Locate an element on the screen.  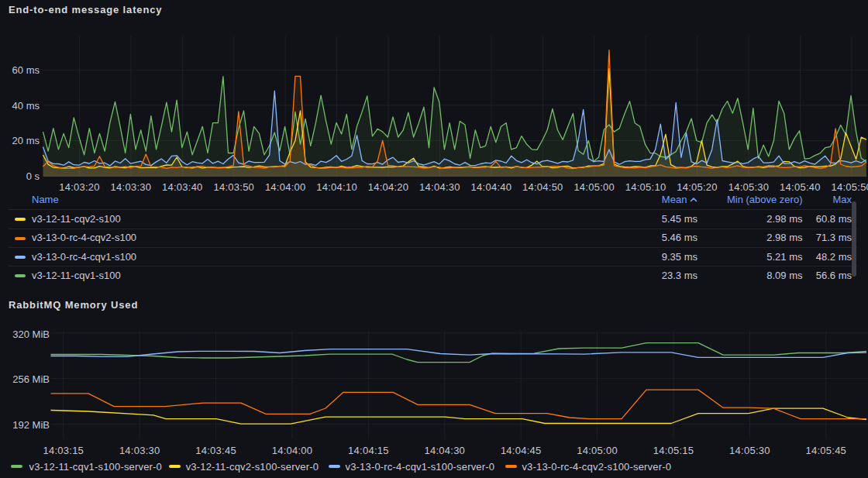
svg-text: 14:05:50 is located at coordinates (849, 187).